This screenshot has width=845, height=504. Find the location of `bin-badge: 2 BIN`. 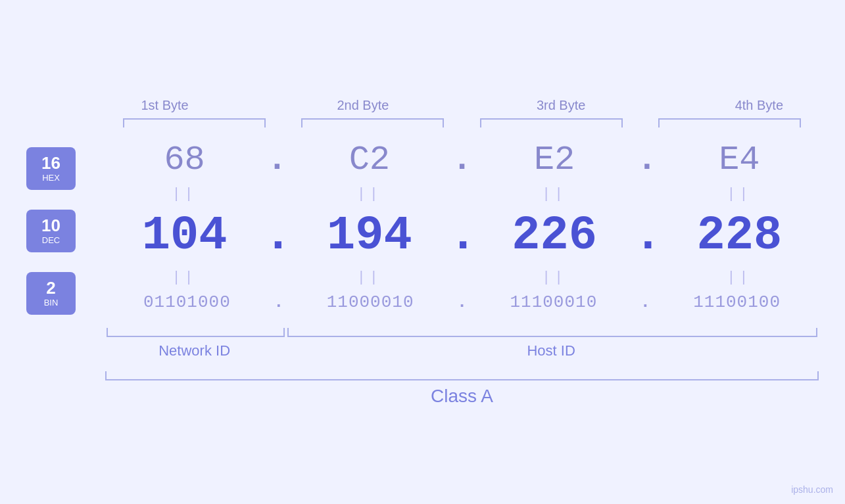

bin-badge: 2 BIN is located at coordinates (51, 293).